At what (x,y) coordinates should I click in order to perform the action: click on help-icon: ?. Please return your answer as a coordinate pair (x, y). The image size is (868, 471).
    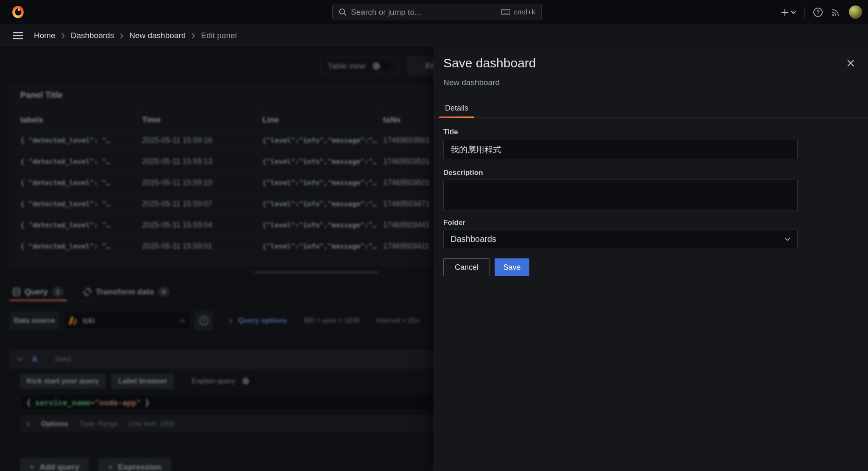
    Looking at the image, I should click on (818, 12).